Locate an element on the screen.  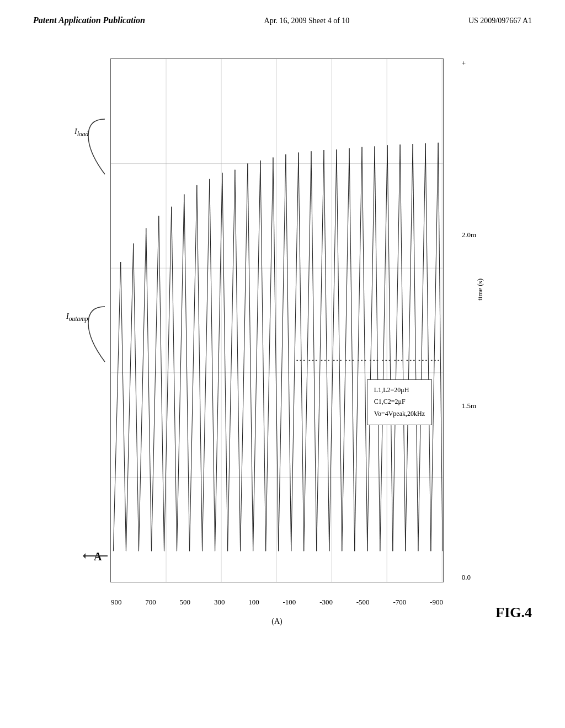
legend-box: L1,L2=20μH C1,C2=2μF Vo=4Vpeak,20kHz is located at coordinates (399, 403).